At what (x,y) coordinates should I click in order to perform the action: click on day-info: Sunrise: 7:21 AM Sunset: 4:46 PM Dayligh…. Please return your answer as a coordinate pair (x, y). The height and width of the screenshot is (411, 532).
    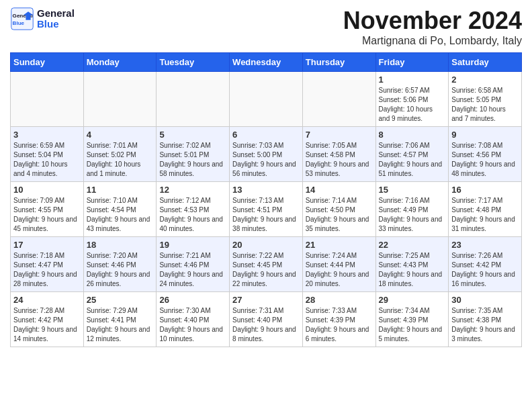
    Looking at the image, I should click on (193, 270).